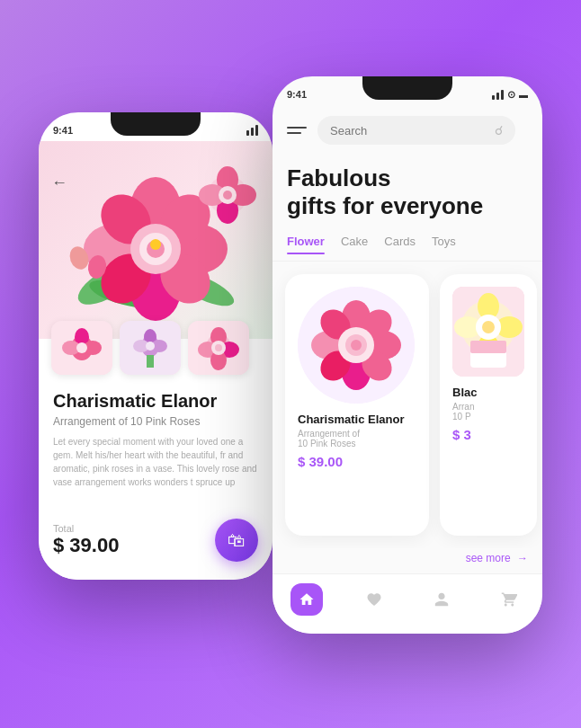  What do you see at coordinates (442, 599) in the screenshot?
I see `person-icon` at bounding box center [442, 599].